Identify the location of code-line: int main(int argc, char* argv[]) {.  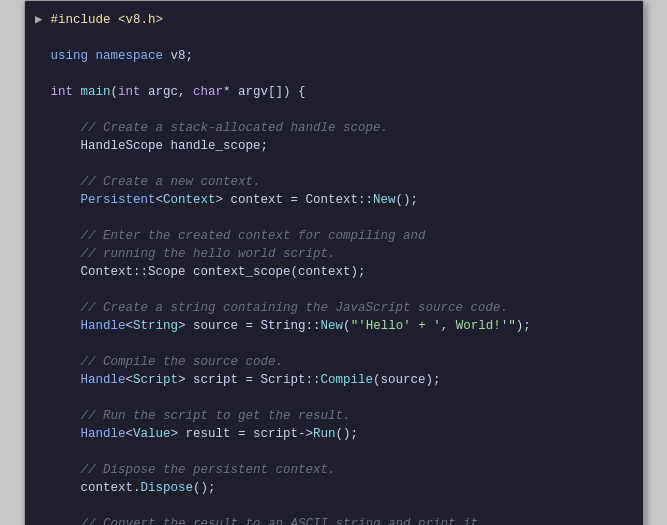
(334, 92).